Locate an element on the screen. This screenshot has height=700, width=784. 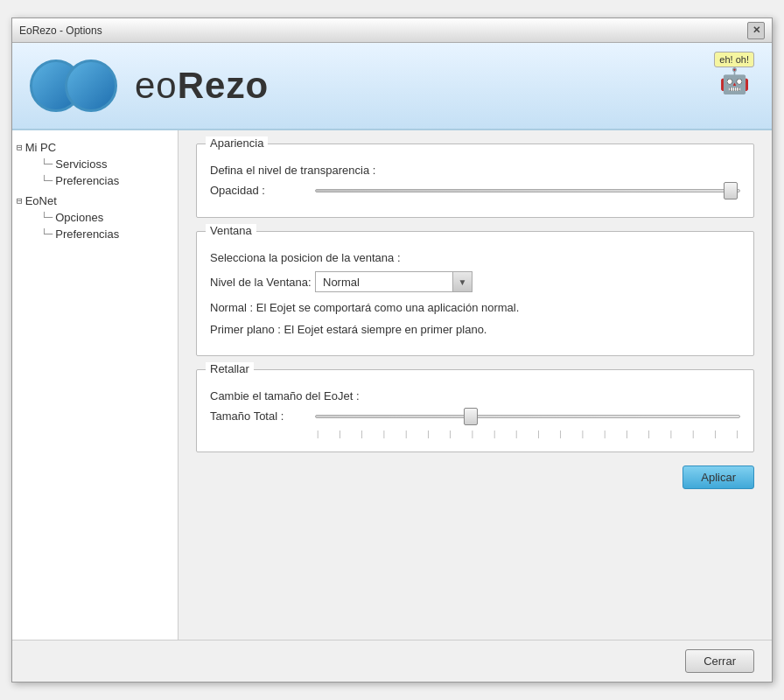
sidebar-item-eonet: ⊟ EoNet is located at coordinates (94, 201).